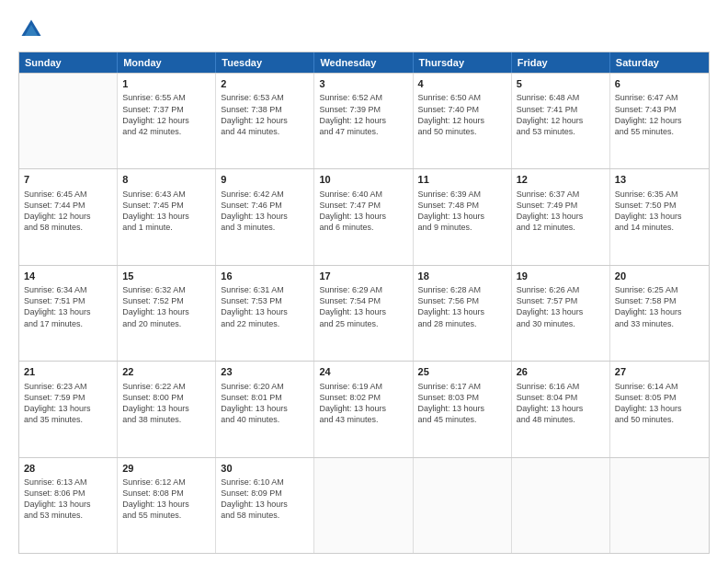  I want to click on logo, so click(33, 29).